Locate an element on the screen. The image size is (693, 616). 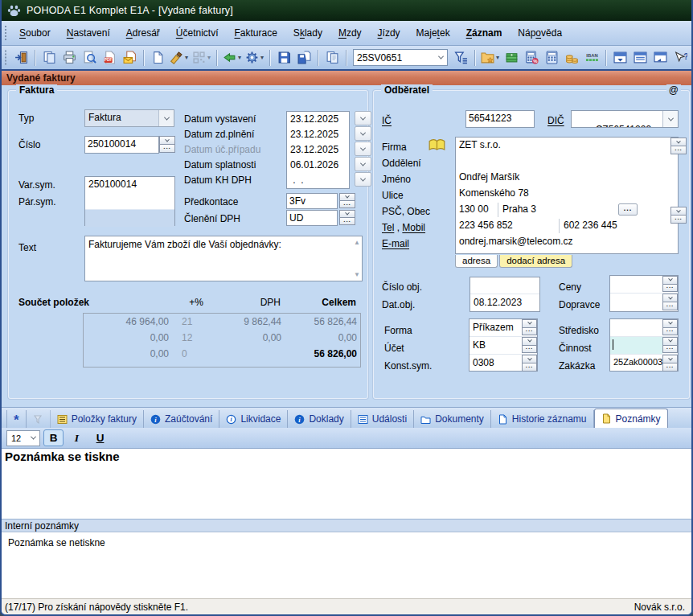
email-label: E-mail is located at coordinates (396, 244).